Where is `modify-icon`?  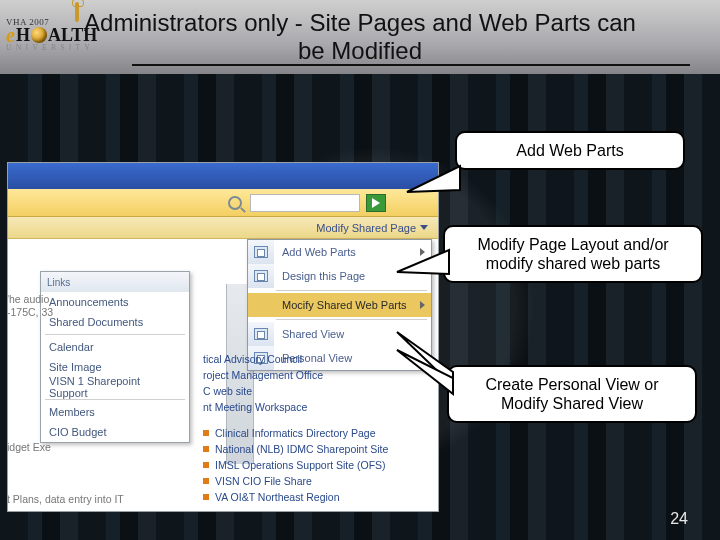
modify-icon is located at coordinates (261, 305).